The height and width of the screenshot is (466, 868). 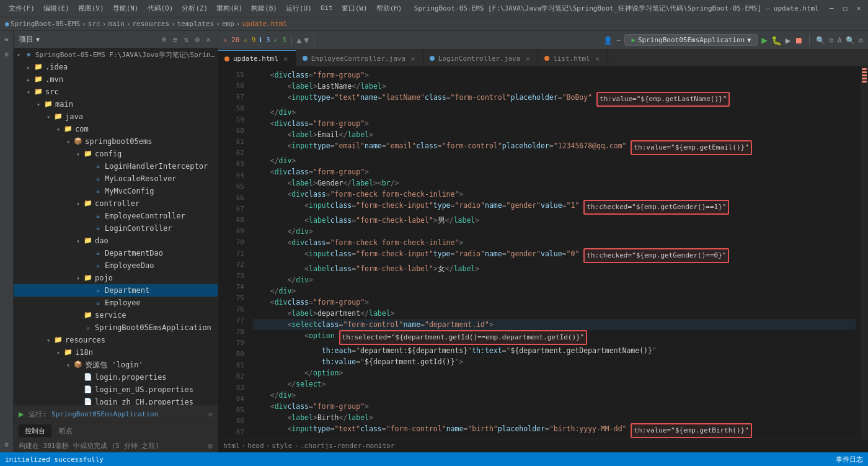 I want to click on menu-bar: 文件(F) 编辑(E) 视图(V) 导航(N) 代码(O) 分析(Z) 重构(R…, so click(x=206, y=9).